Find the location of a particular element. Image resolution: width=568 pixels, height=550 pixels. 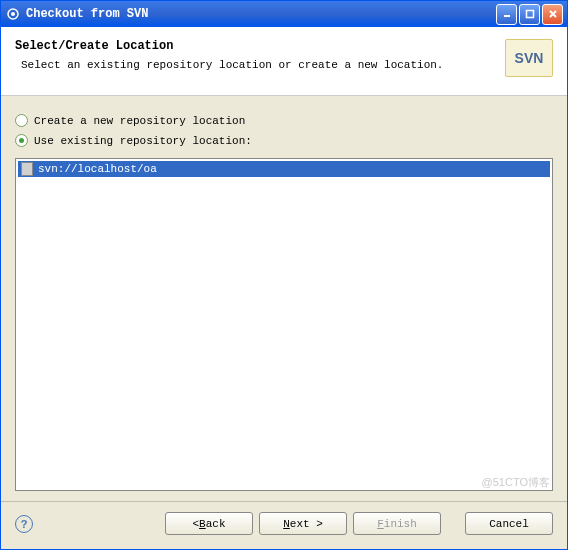

radio-use-existing: Use existing repository location: is located at coordinates (284, 140).